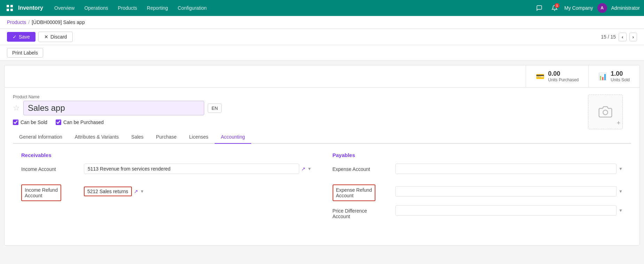 Image resolution: width=644 pixels, height=264 pixels. What do you see at coordinates (56, 37) in the screenshot?
I see `discard-button: ✕ Discard` at bounding box center [56, 37].